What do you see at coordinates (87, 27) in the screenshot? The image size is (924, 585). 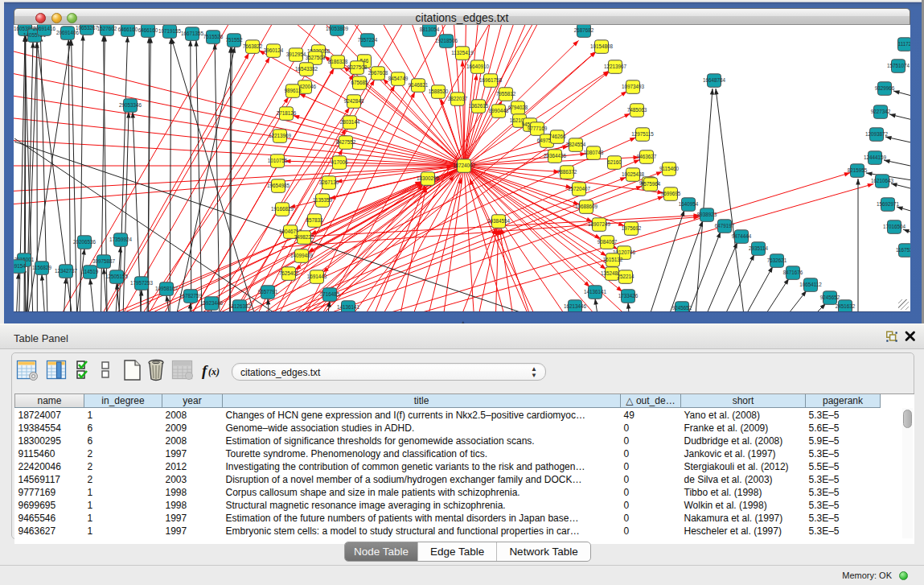 I see `svg-text: 10653267` at bounding box center [87, 27].